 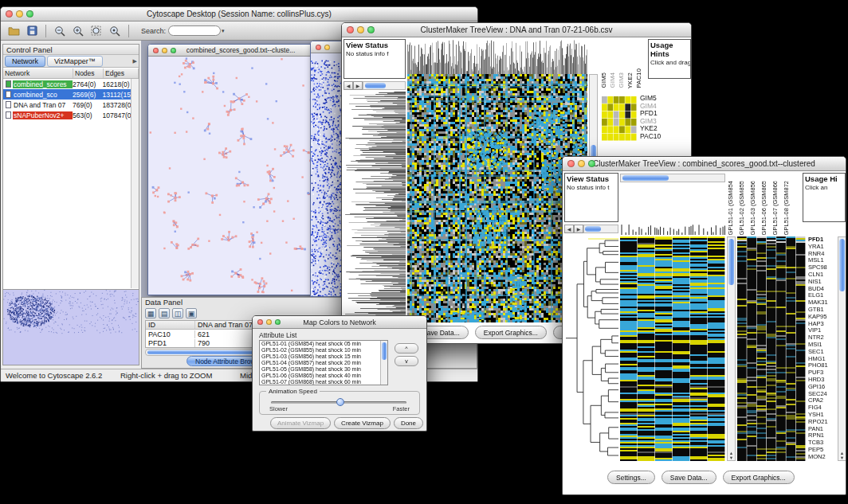 What do you see at coordinates (239, 14) in the screenshot?
I see `main-titlebar: Cytoscape Desktop (Session Name: collins…` at bounding box center [239, 14].